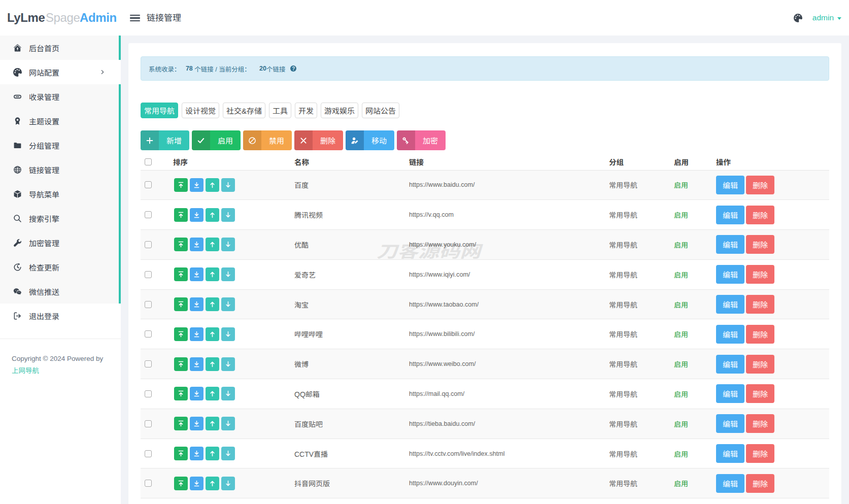 The height and width of the screenshot is (504, 849). I want to click on add-button: 新增, so click(165, 140).